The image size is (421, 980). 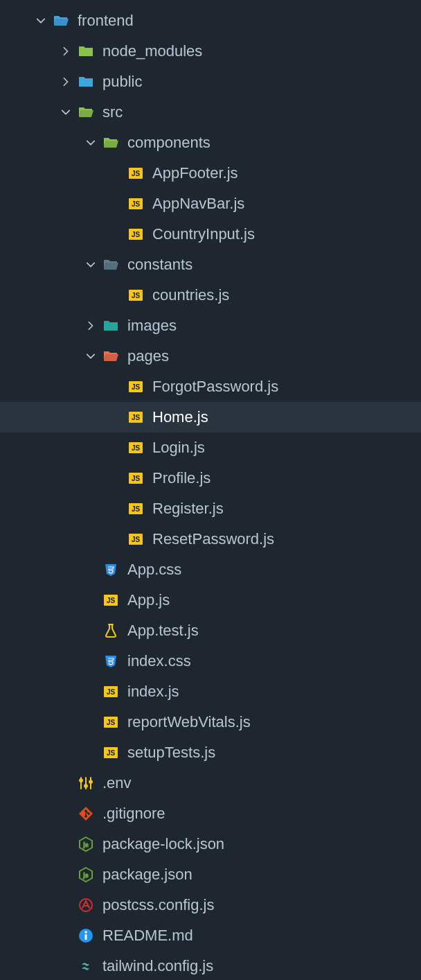 I want to click on tree-file: AppNavBar.js, so click(x=210, y=204).